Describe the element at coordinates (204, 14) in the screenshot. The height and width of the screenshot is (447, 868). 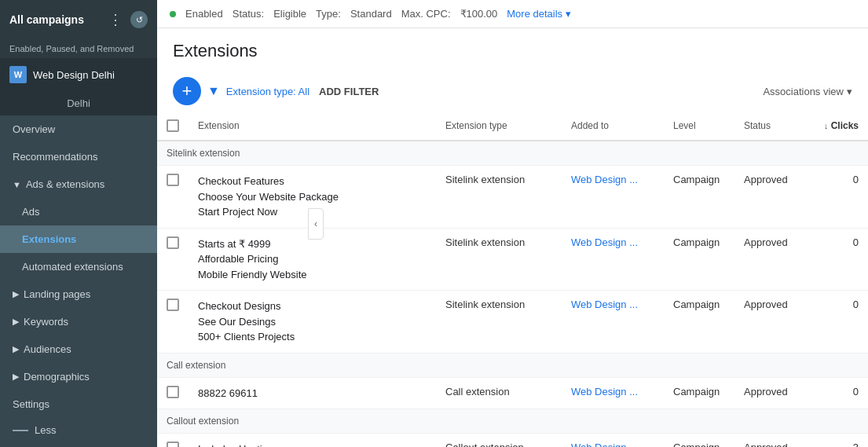
I see `topbar-status: Enabled` at that location.